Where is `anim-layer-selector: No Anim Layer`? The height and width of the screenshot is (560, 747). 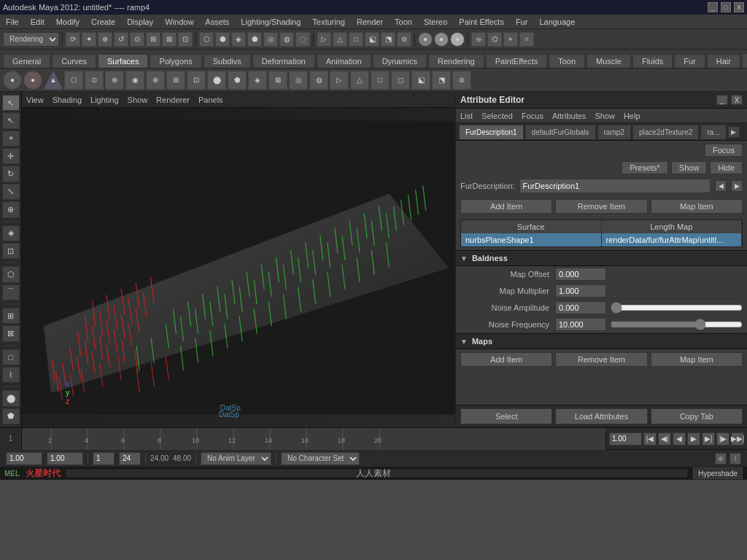 anim-layer-selector: No Anim Layer is located at coordinates (236, 459).